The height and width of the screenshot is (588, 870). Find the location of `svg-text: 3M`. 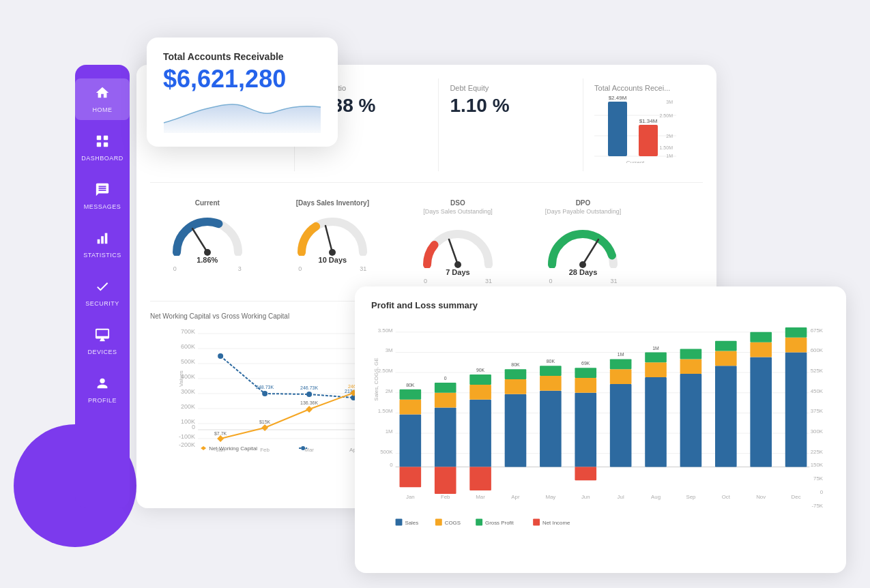

svg-text: 3M is located at coordinates (669, 102).